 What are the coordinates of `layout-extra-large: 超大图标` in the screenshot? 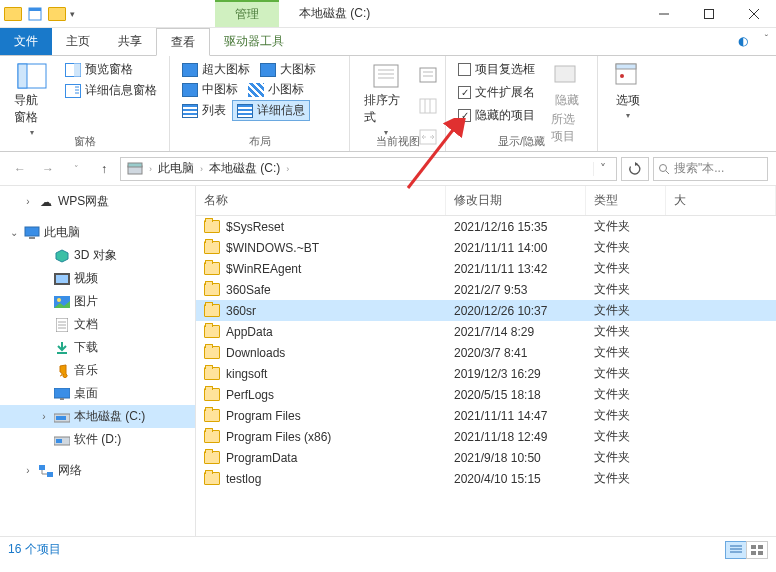 It's located at (216, 70).